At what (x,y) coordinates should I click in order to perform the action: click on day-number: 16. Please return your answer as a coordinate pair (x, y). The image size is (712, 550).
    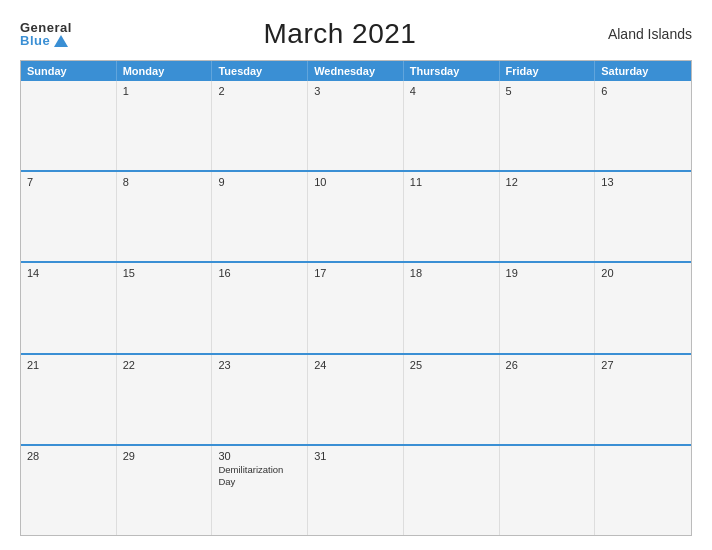
    Looking at the image, I should click on (260, 273).